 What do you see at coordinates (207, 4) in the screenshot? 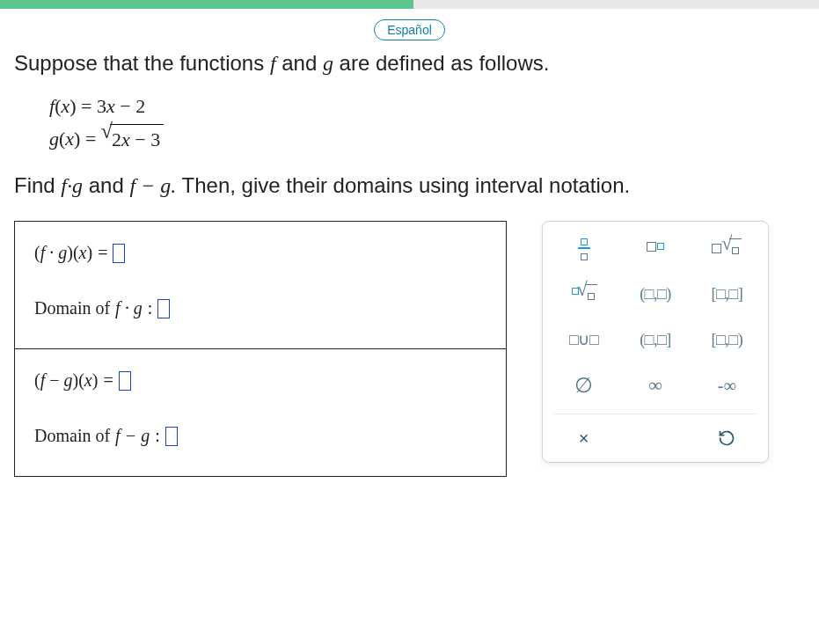
I see `progress-fill` at bounding box center [207, 4].